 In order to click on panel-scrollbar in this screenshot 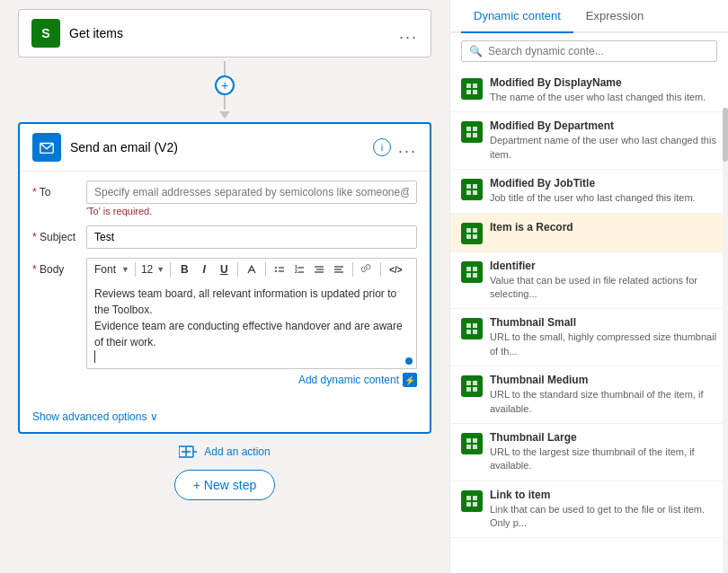, I will do `click(725, 340)`.